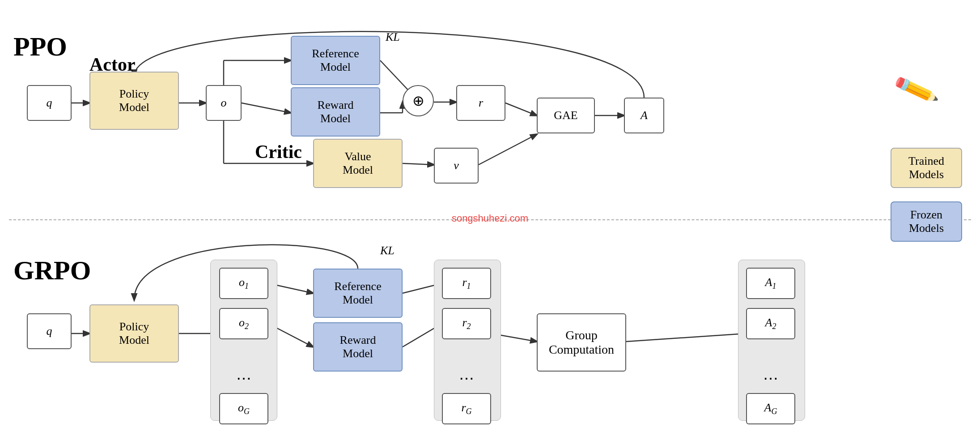 The image size is (980, 436). Describe the element at coordinates (467, 378) in the screenshot. I see `grpo-r3-dots-box: ⋯` at that location.